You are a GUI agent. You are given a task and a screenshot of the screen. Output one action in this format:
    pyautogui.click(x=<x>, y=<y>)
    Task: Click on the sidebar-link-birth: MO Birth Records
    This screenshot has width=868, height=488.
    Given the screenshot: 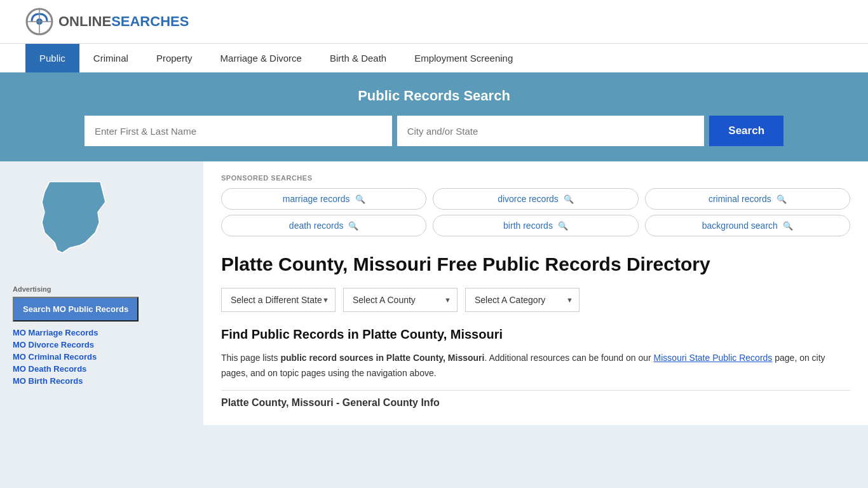 What is the action you would take?
    pyautogui.click(x=102, y=381)
    